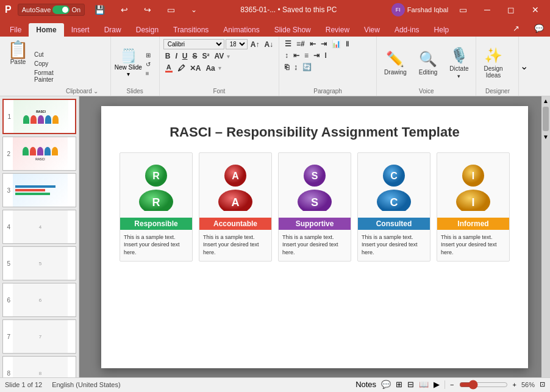 Image resolution: width=550 pixels, height=392 pixels. What do you see at coordinates (459, 63) in the screenshot?
I see `dictate-button: 🎙️ Dictate ▾` at bounding box center [459, 63].